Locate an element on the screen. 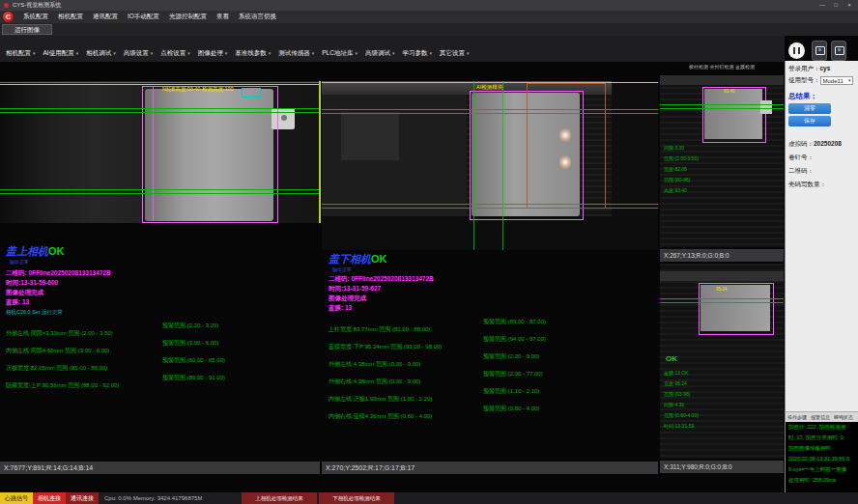 The image size is (858, 504). info-log-line: 2025:02:08-13:31:39:65 0. is located at coordinates (821, 460).